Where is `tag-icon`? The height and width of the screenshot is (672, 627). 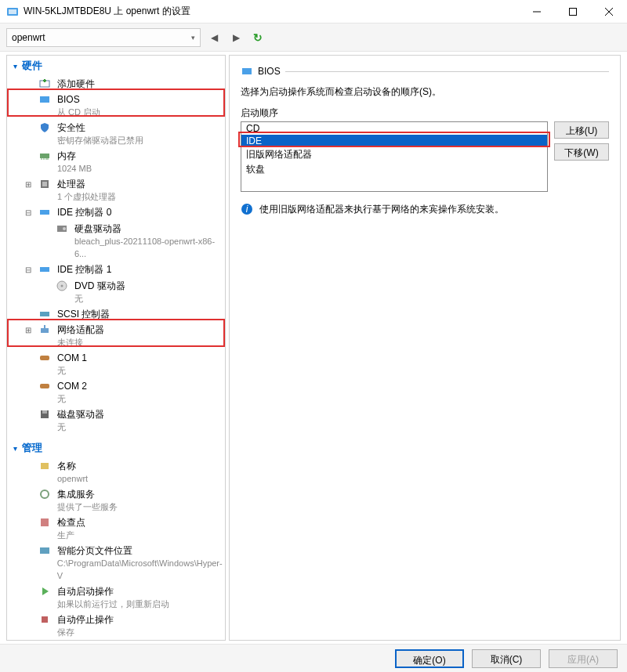
tag-icon is located at coordinates (45, 466).